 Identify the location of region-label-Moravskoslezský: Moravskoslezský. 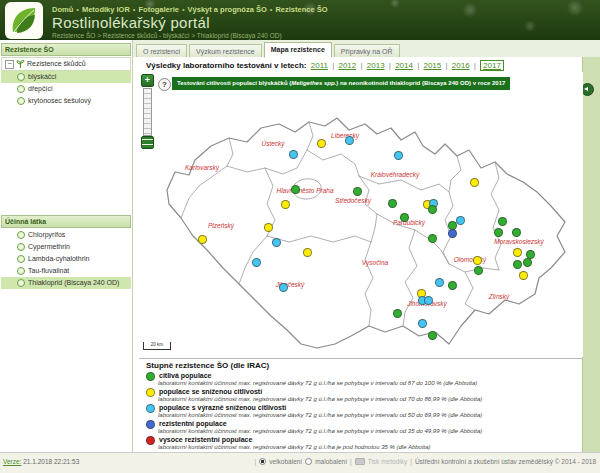
(518, 242).